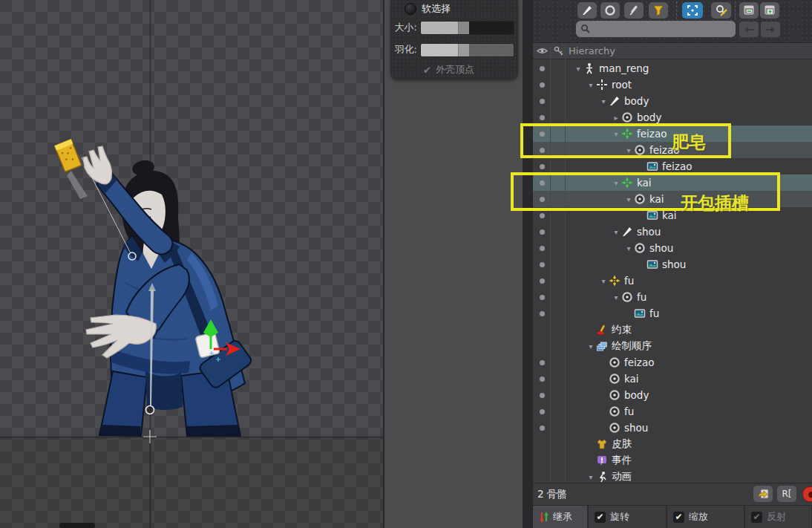  What do you see at coordinates (634, 10) in the screenshot?
I see `pin-tool-button` at bounding box center [634, 10].